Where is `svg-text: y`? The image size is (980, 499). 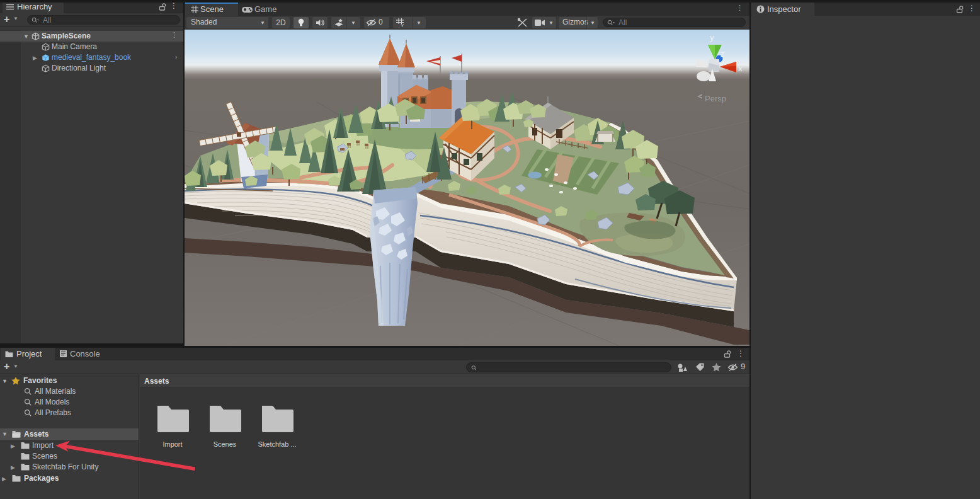 svg-text: y is located at coordinates (712, 38).